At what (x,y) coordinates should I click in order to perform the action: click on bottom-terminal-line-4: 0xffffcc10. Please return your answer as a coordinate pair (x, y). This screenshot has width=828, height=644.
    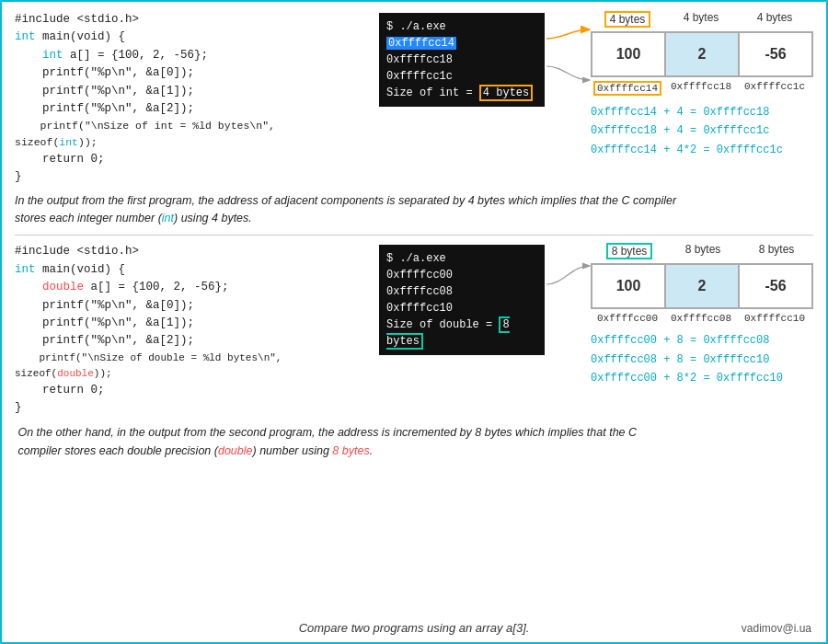
    Looking at the image, I should click on (462, 308).